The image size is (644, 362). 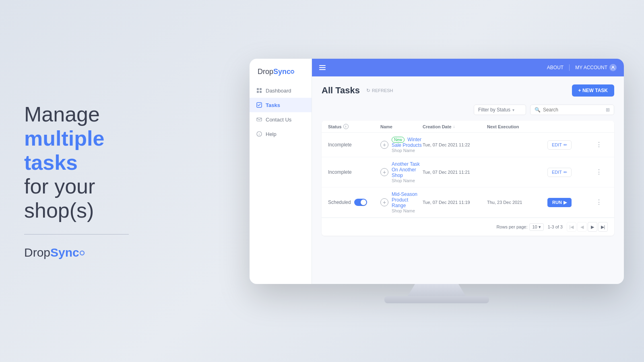 I want to click on new-badge: New, so click(x=398, y=140).